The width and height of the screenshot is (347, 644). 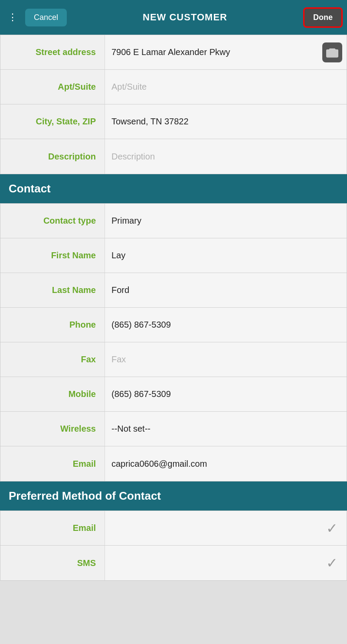 I want to click on preferred-sms-row: SMS✓, so click(x=174, y=563).